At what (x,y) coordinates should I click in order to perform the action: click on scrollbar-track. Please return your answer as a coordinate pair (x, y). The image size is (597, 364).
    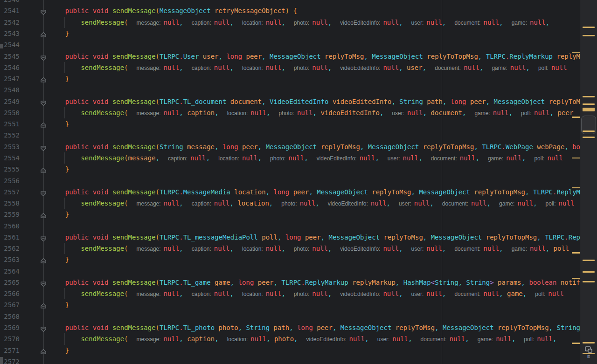
    Looking at the image, I should click on (589, 182).